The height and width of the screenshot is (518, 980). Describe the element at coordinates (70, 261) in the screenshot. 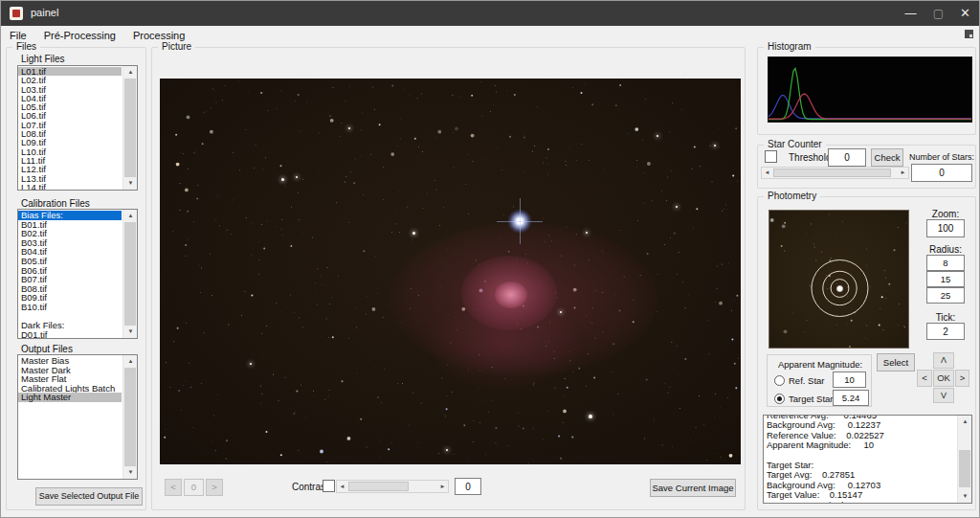

I see `list-item: B05.tif` at that location.